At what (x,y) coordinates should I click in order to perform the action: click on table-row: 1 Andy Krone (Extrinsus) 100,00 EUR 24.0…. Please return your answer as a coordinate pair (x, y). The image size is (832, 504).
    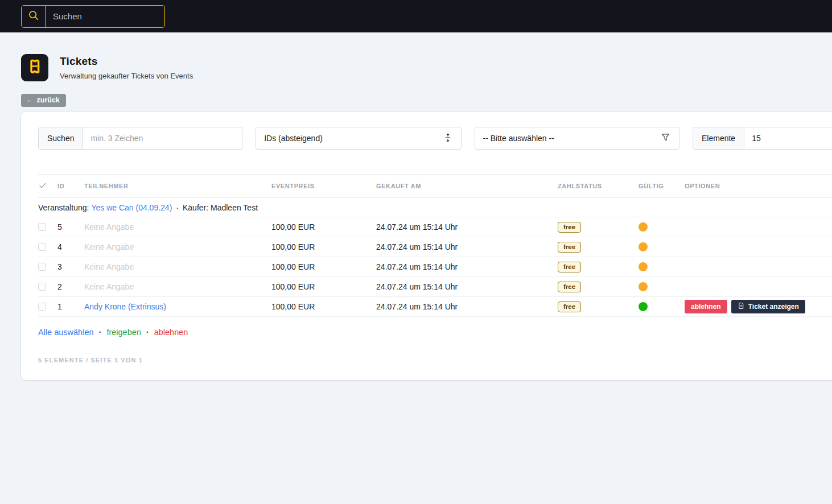
    Looking at the image, I should click on (435, 307).